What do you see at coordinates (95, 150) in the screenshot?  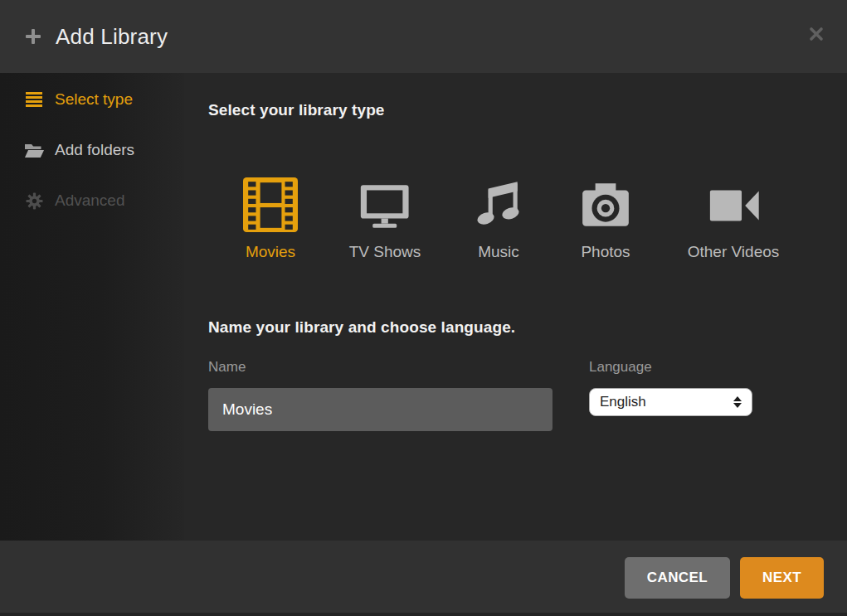 I see `sidebar-item-label: Add folders` at bounding box center [95, 150].